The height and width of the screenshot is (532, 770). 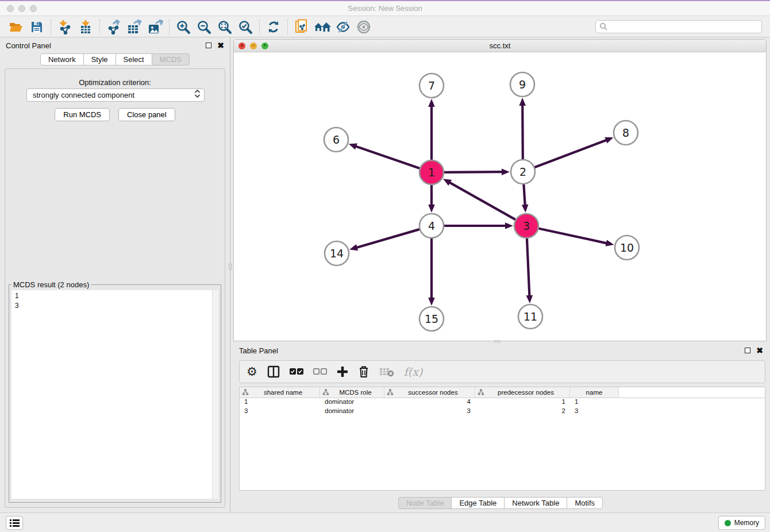 What do you see at coordinates (86, 27) in the screenshot?
I see `import-table-icon` at bounding box center [86, 27].